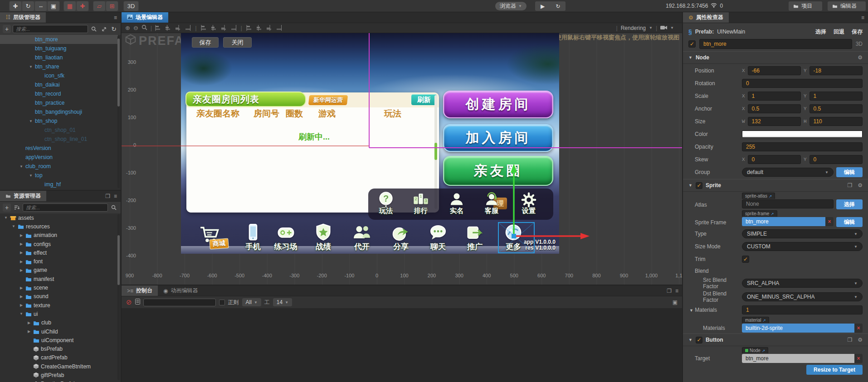  Describe the element at coordinates (860, 340) in the screenshot. I see `gear-icon: ⚙` at that location.